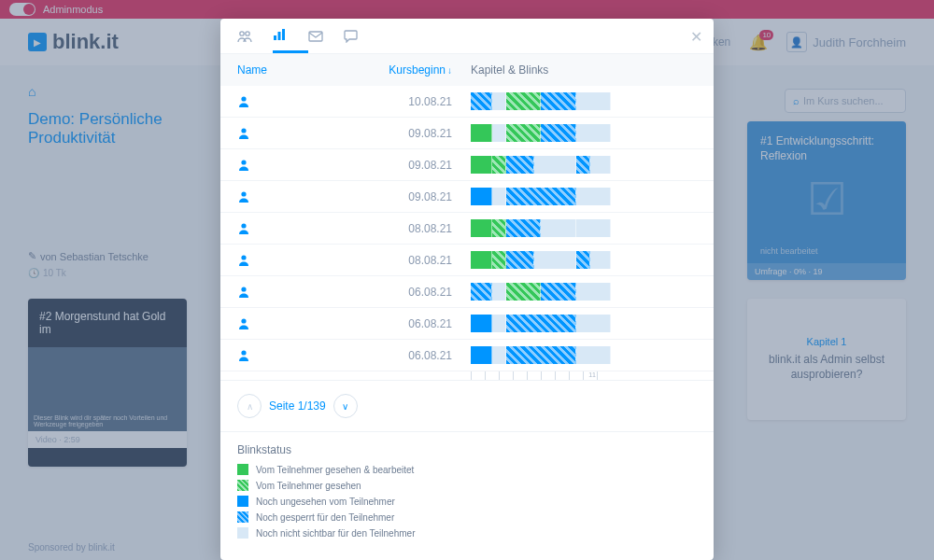  I want to click on card-status: nicht bearbeitet, so click(789, 251).